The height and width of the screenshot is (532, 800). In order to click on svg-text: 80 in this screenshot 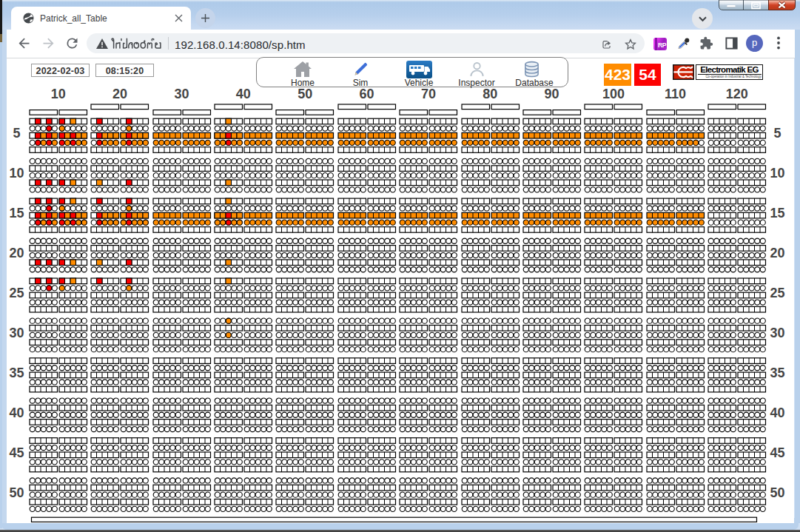, I will do `click(490, 94)`.